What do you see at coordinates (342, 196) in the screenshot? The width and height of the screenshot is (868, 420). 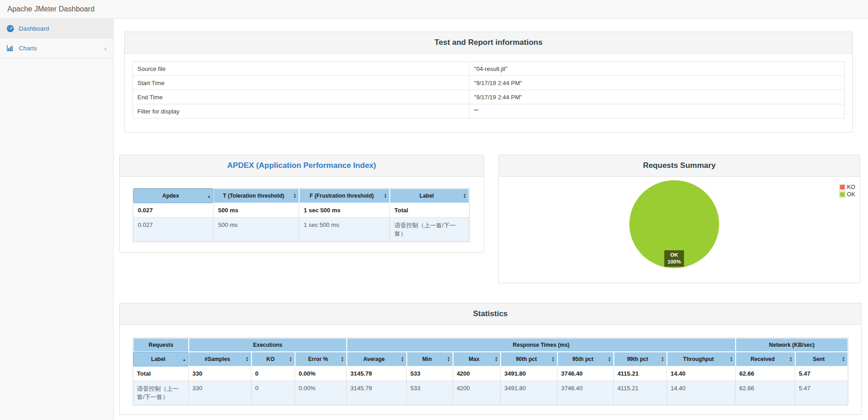 I see `column-label: F (Frustration threshold)` at bounding box center [342, 196].